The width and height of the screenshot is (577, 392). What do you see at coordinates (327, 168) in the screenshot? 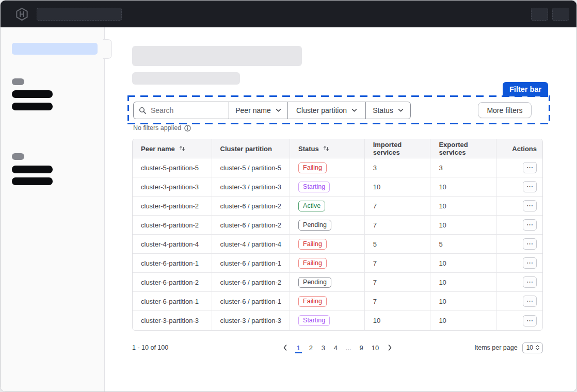
I see `cell-status: Failing` at bounding box center [327, 168].